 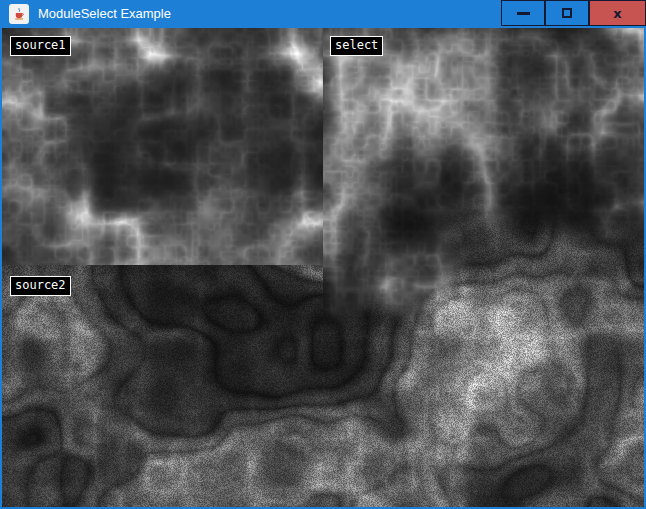 I want to click on close-icon: x, so click(x=617, y=14).